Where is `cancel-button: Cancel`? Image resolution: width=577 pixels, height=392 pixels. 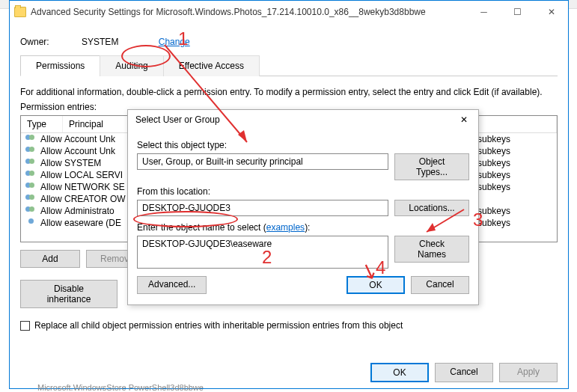 cancel-button: Cancel is located at coordinates (464, 373).